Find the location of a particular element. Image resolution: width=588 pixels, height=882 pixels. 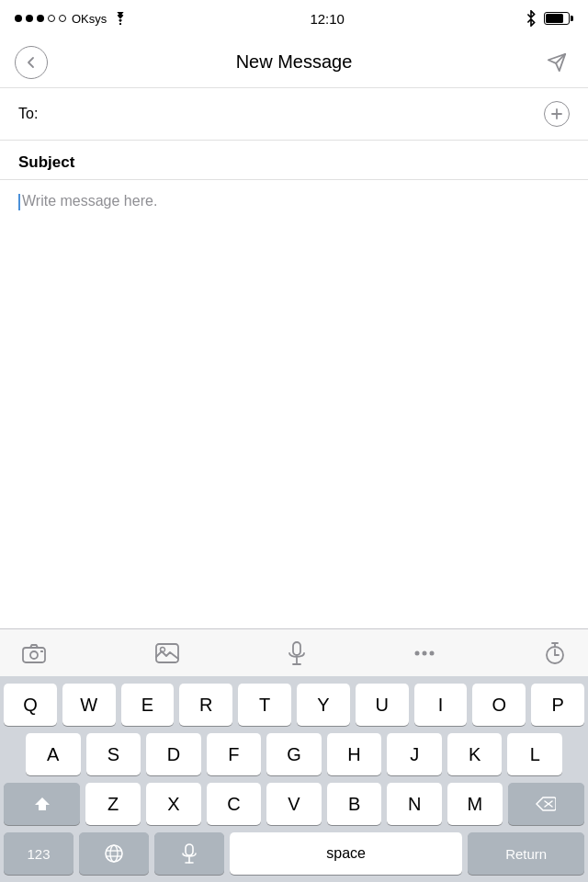

nav-bar: New Message is located at coordinates (294, 62).